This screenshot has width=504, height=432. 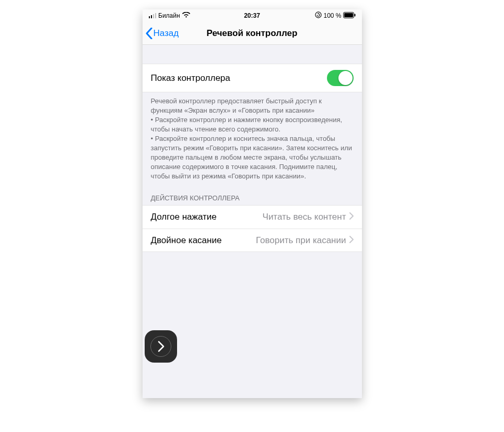 What do you see at coordinates (161, 346) in the screenshot?
I see `speech-controller-circle` at bounding box center [161, 346].